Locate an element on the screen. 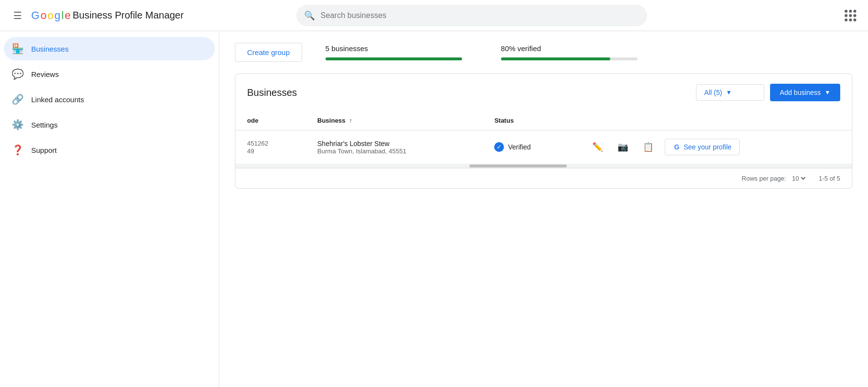 The width and height of the screenshot is (868, 387). table-body: 45126249 Shehriar's Lobster Stew Burma T… is located at coordinates (544, 147).